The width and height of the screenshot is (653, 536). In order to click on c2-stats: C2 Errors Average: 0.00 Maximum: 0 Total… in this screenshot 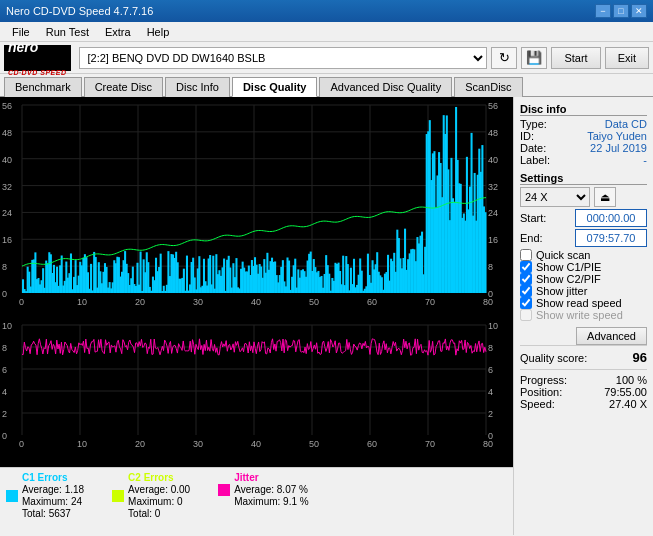, I will do `click(159, 496)`.